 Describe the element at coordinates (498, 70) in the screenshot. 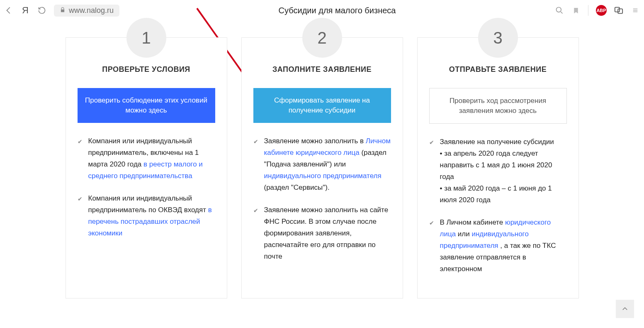

I see `step-title-3: ОТПРАВЬТЕ ЗАЯВЛЕНИЕ` at that location.